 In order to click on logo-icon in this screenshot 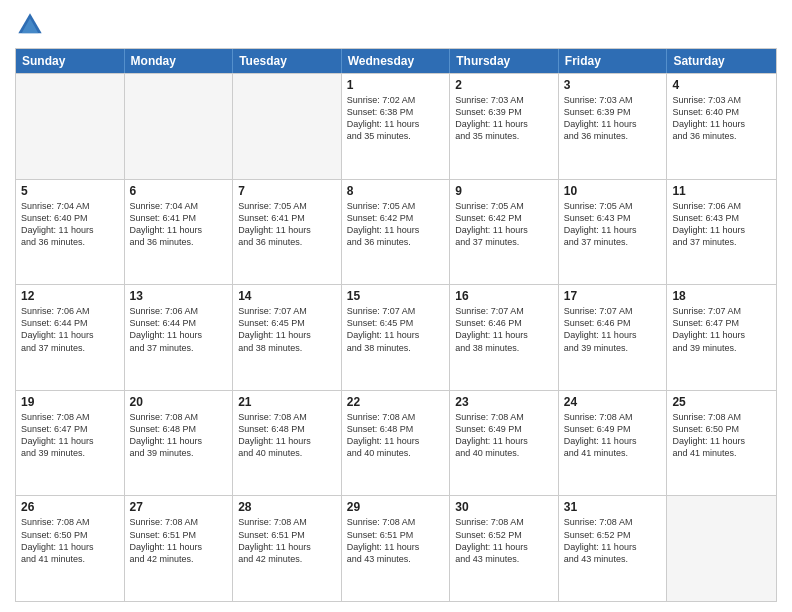, I will do `click(30, 25)`.